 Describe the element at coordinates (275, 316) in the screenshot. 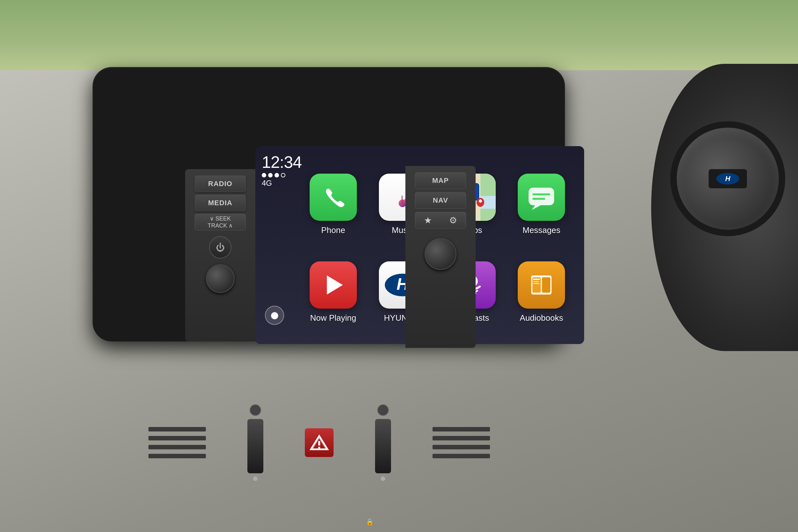

I see `home-icon: ⬤` at that location.